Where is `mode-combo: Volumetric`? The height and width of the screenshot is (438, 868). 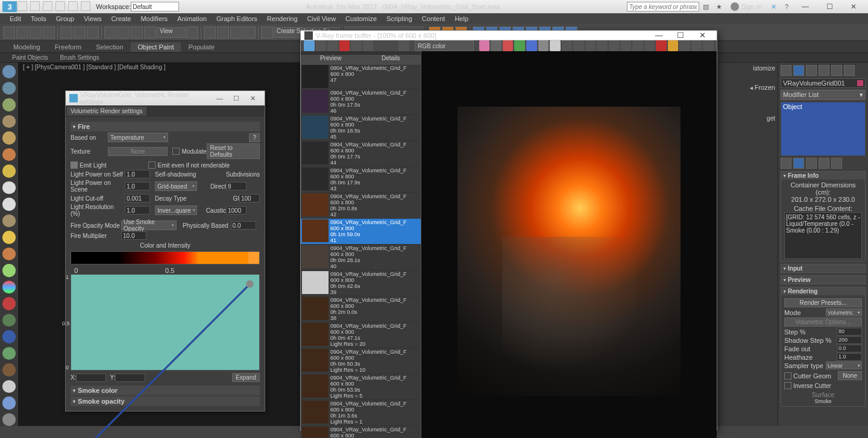 mode-combo: Volumetric is located at coordinates (844, 312).